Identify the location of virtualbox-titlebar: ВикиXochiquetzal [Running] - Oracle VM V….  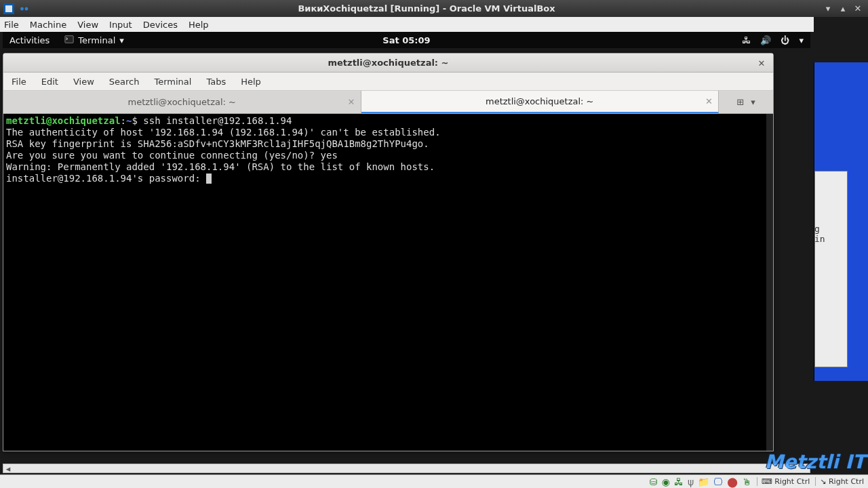
(434, 8).